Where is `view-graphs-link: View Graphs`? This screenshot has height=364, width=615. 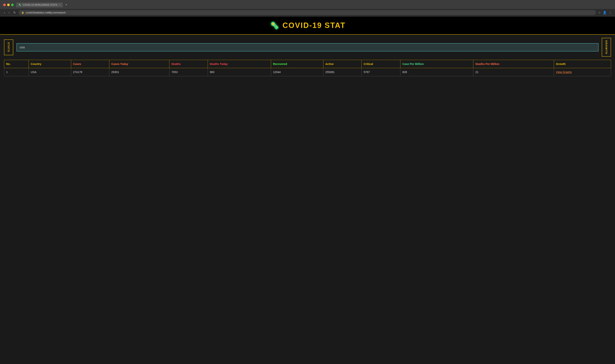 view-graphs-link: View Graphs is located at coordinates (564, 72).